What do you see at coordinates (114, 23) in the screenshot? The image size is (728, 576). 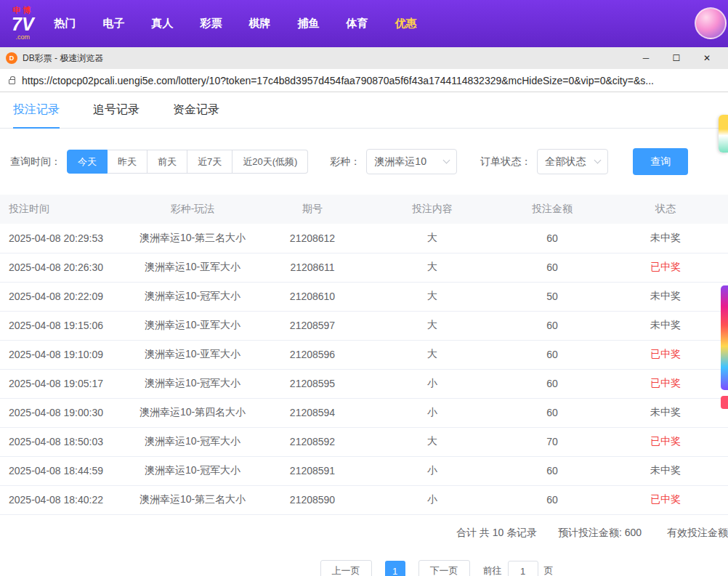 I see `nav-item-slots: 电子` at bounding box center [114, 23].